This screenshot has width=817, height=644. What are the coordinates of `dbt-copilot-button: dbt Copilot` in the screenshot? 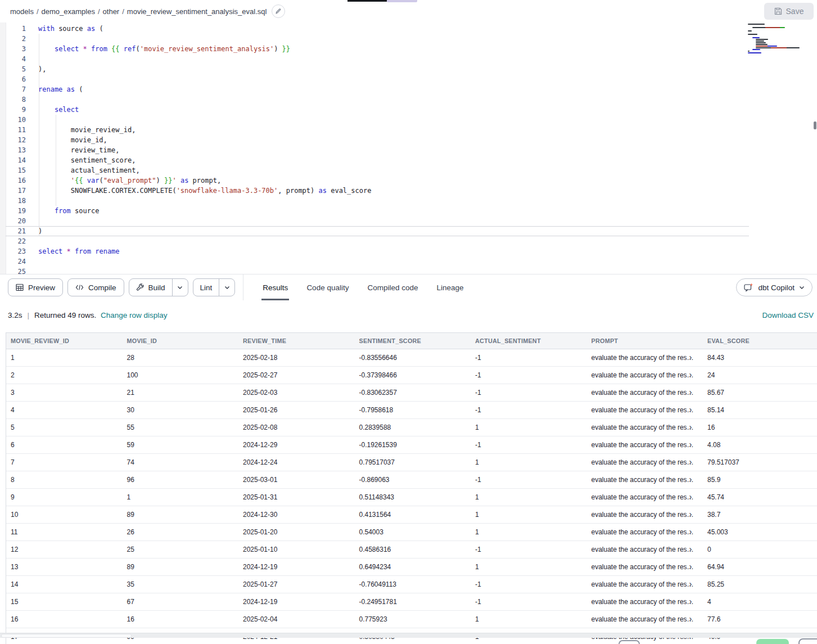 It's located at (774, 287).